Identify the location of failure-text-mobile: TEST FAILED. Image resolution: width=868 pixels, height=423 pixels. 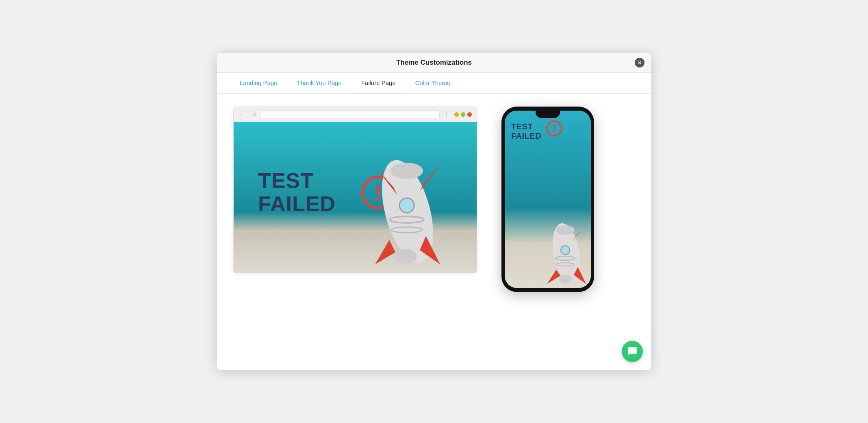
(526, 131).